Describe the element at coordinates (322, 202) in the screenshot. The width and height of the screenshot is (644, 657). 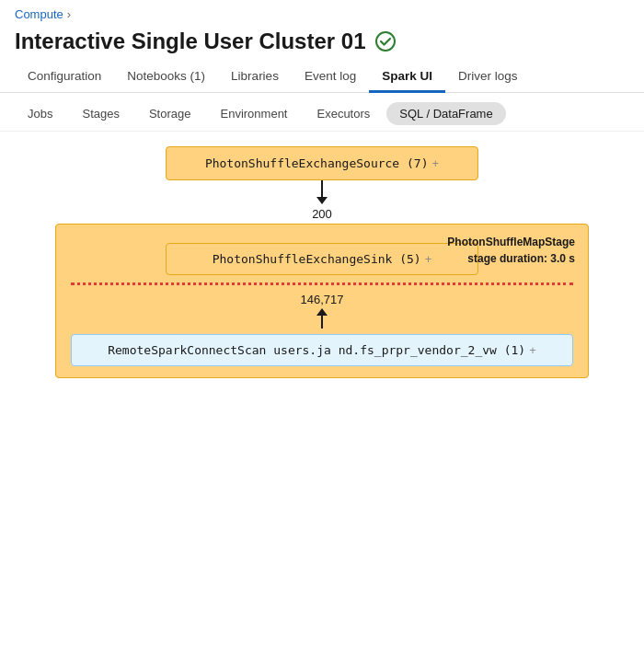
I see `dag-arrow-1-wrapper: 200` at that location.